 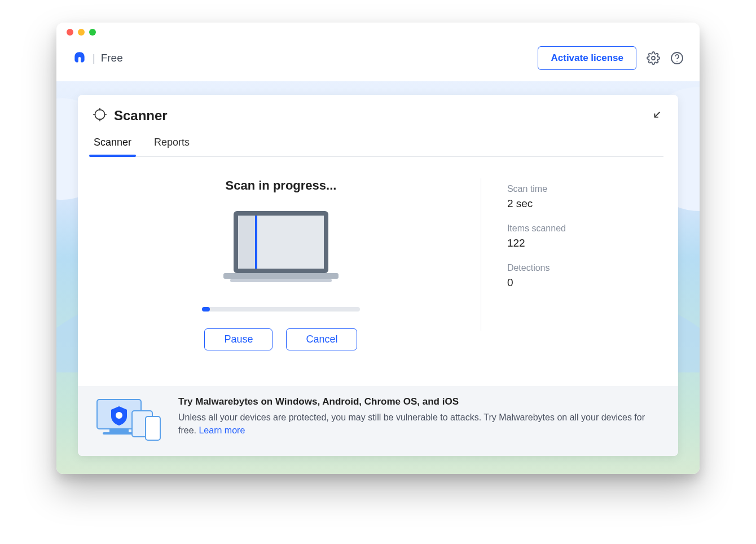 I want to click on stat-value: 122, so click(x=586, y=243).